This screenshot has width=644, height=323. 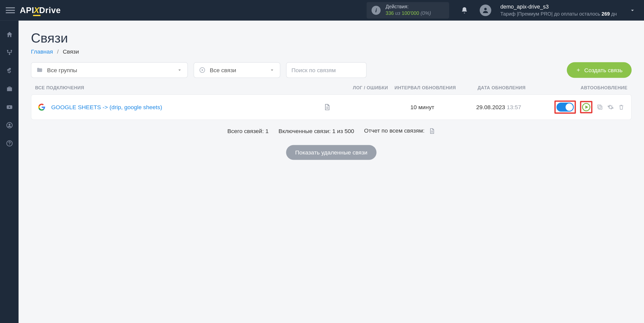 I want to click on app-header: APIXDrive i Действия: 336 из 100'000 (0%…, so click(x=322, y=10).